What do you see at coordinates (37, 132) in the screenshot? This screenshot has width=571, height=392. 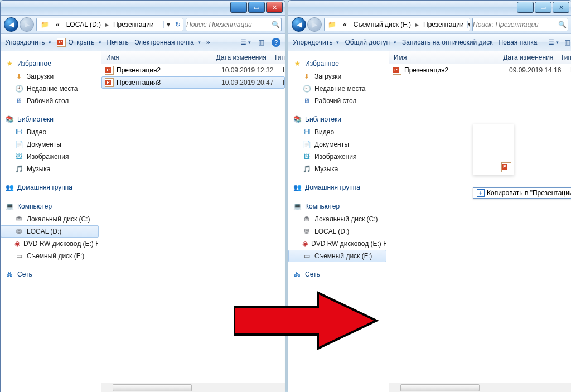 I see `nav-item-label: Видео` at bounding box center [37, 132].